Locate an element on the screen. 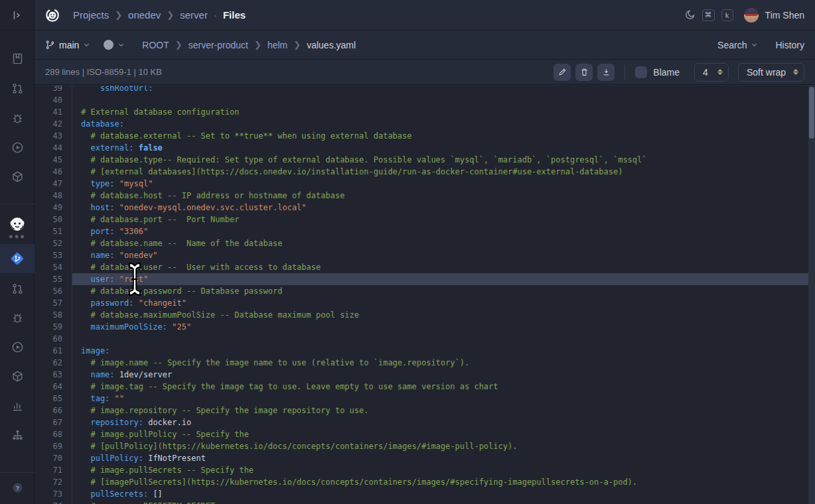 The image size is (815, 504). line-number: 50 is located at coordinates (53, 220).